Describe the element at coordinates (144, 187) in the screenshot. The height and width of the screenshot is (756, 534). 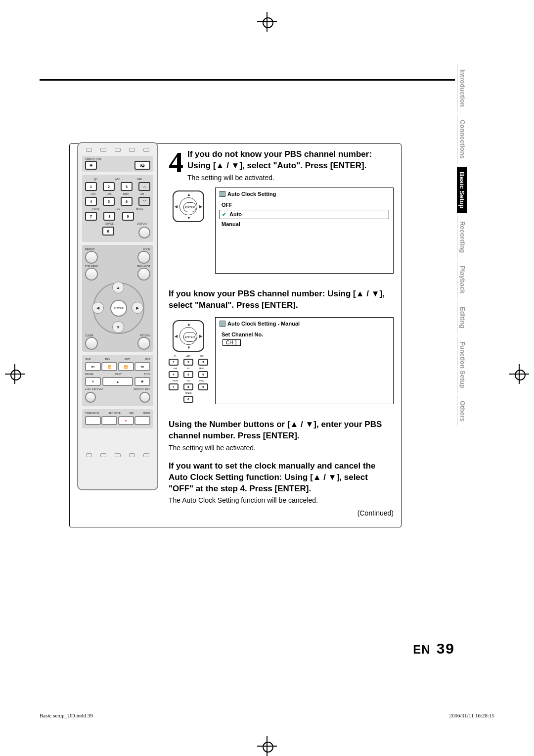
I see `ch-up-button: ︿` at that location.